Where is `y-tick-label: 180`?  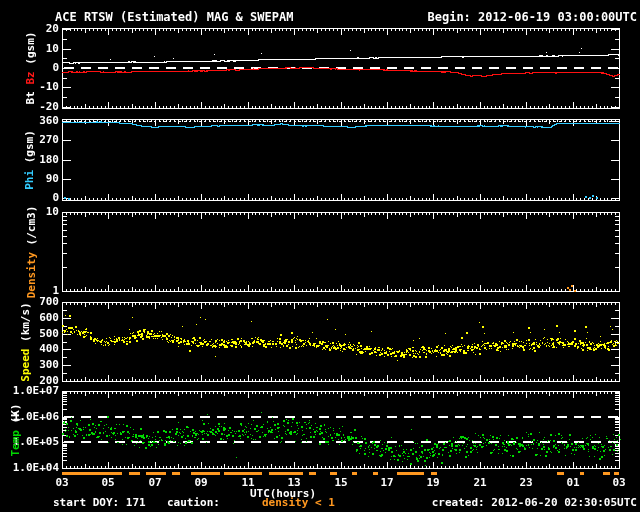 y-tick-label: 180 is located at coordinates (49, 160).